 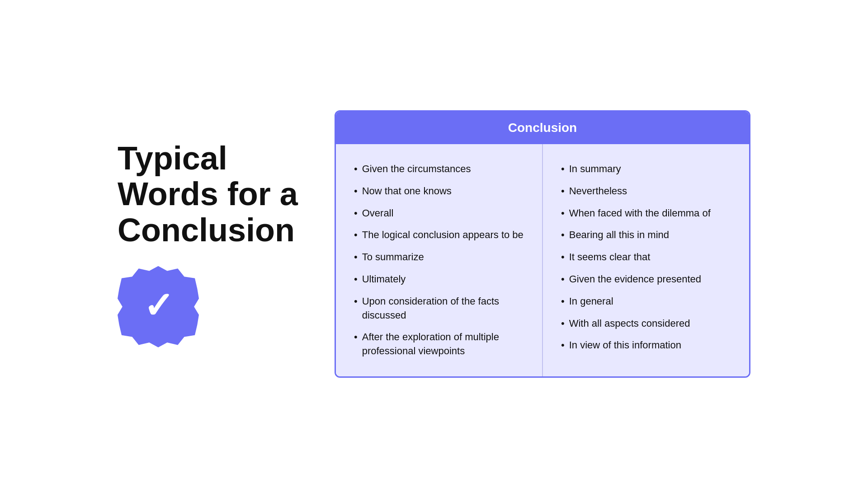 I want to click on list-item: The logical conclusion appears to be, so click(x=439, y=235).